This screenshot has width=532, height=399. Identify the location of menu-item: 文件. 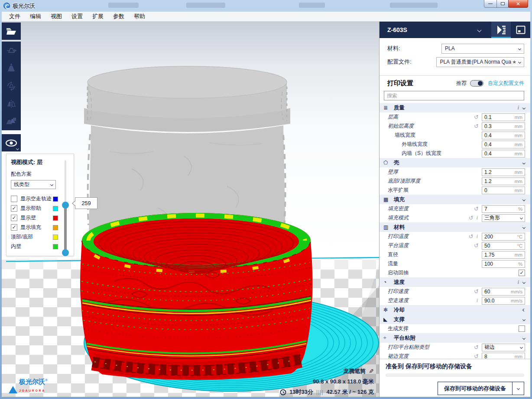
(15, 16).